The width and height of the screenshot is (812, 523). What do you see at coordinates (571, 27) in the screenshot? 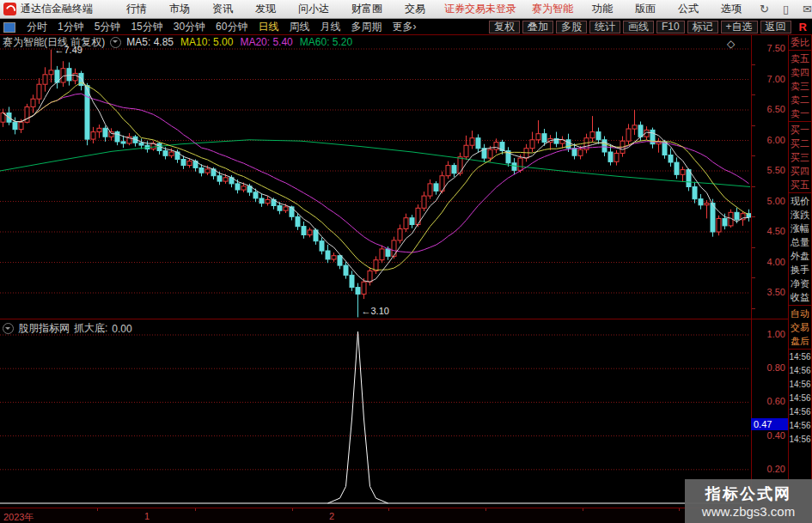
I see `toolbar-button-多股: 多股` at bounding box center [571, 27].